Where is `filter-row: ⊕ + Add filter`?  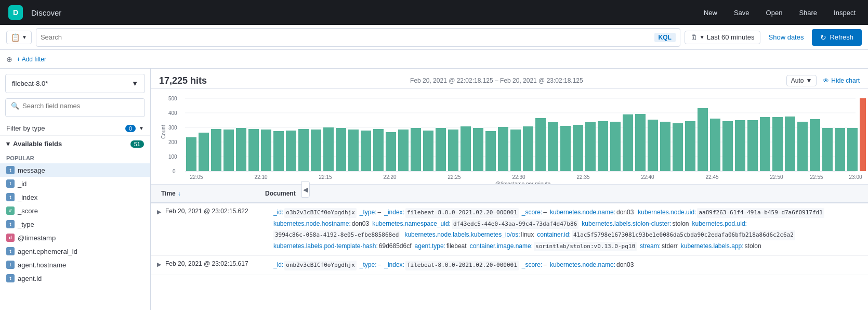 filter-row: ⊕ + Add filter is located at coordinates (434, 59).